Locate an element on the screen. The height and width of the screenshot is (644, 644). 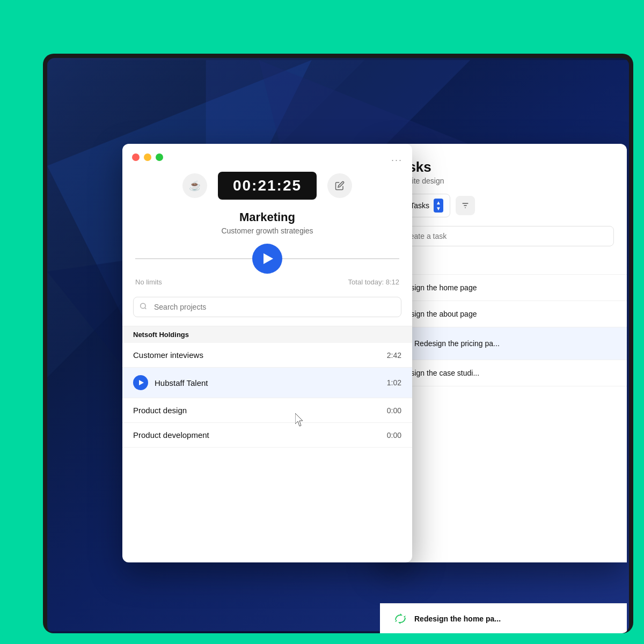
timer-section: ☕ 00:21:25 is located at coordinates (267, 188).